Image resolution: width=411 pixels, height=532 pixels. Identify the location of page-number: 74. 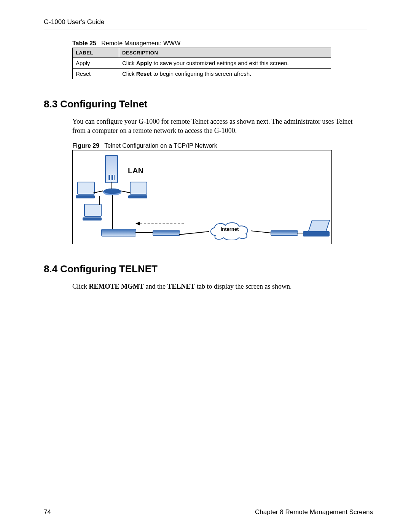
(47, 512).